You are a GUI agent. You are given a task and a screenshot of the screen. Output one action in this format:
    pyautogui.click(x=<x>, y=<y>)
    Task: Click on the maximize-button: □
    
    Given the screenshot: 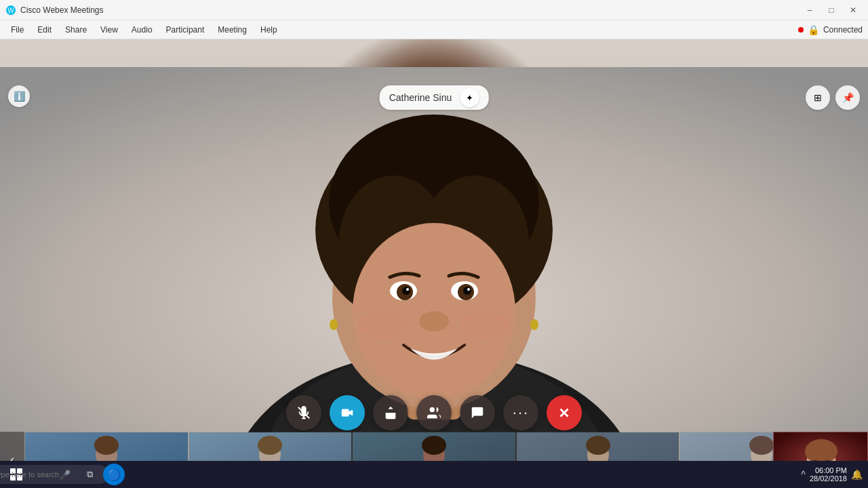 What is the action you would take?
    pyautogui.click(x=831, y=10)
    